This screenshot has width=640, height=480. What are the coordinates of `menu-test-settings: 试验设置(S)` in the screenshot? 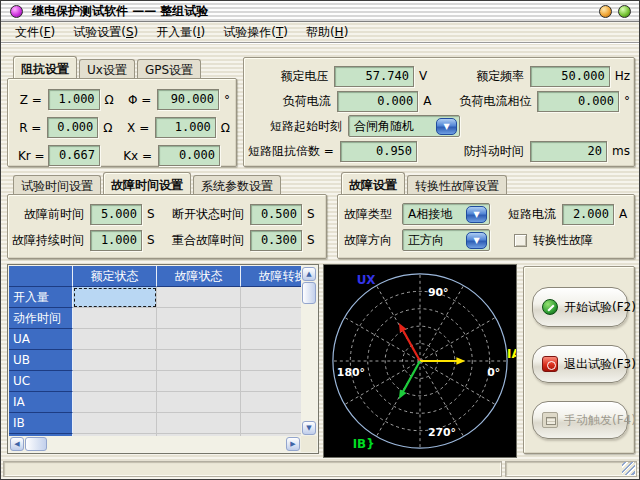 It's located at (106, 32).